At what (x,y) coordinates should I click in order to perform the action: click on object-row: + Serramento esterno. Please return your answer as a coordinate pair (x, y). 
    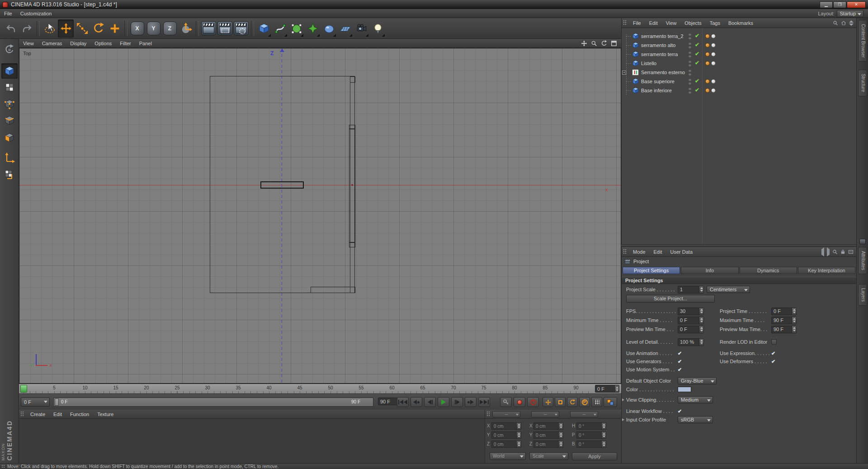
    Looking at the image, I should click on (739, 72).